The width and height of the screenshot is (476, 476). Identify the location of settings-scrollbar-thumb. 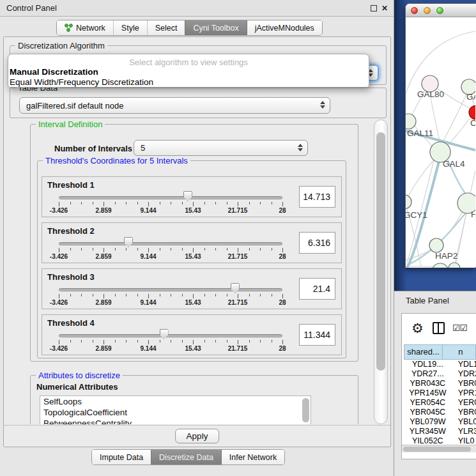
(381, 252).